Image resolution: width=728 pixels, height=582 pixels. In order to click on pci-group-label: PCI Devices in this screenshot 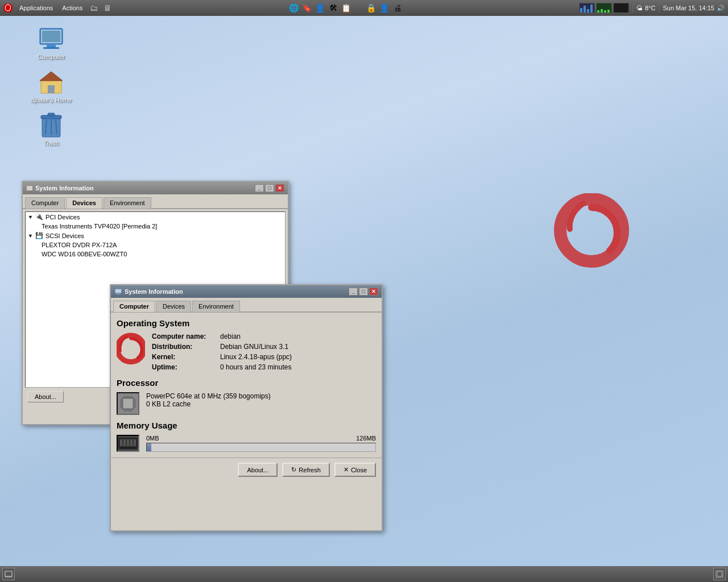, I will do `click(63, 217)`.